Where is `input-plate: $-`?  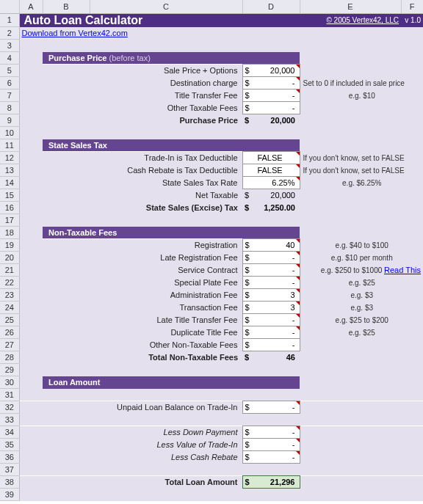
input-plate: $- is located at coordinates (271, 283).